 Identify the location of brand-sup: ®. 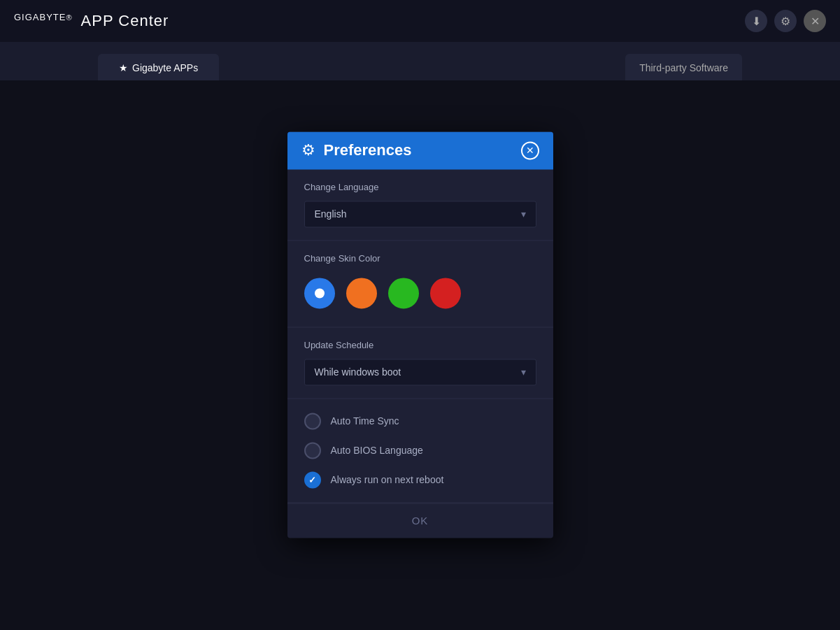
(69, 17).